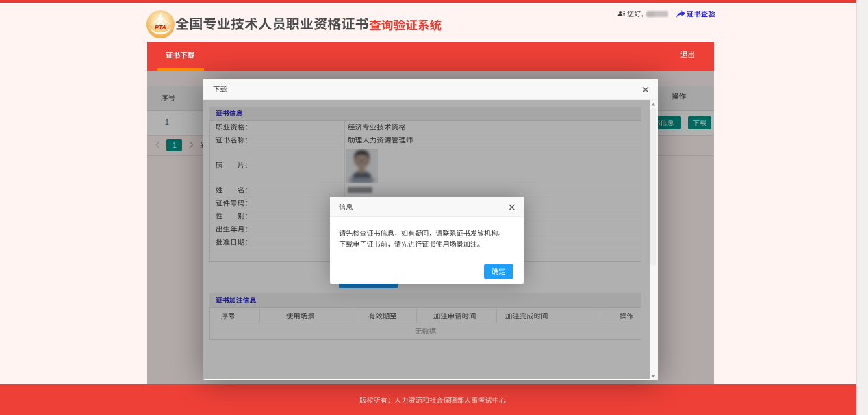  I want to click on svg-text: PTA, so click(160, 27).